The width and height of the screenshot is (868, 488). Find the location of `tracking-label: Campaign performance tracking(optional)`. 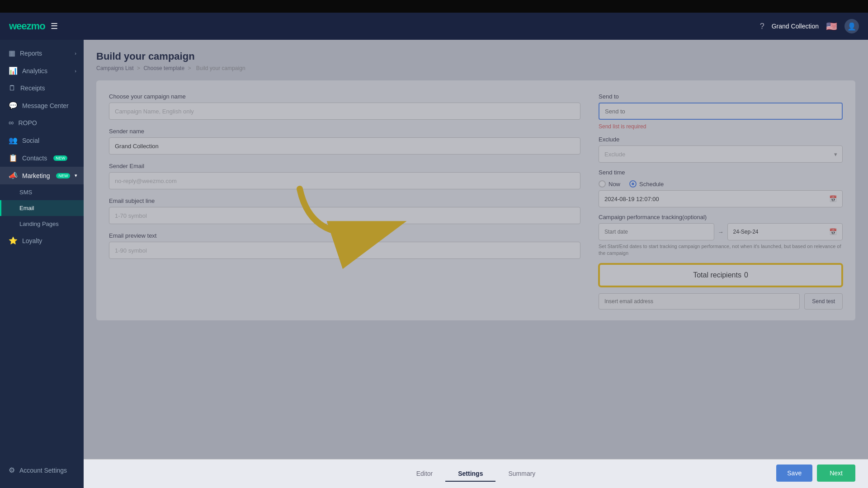

tracking-label: Campaign performance tracking(optional) is located at coordinates (721, 217).